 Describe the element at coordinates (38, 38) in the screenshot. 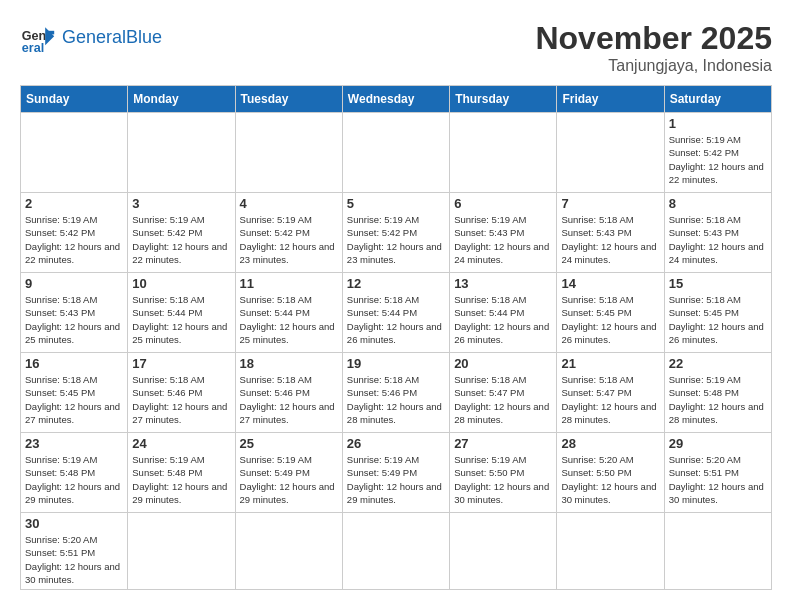

I see `logo-icon: Gen eral` at that location.